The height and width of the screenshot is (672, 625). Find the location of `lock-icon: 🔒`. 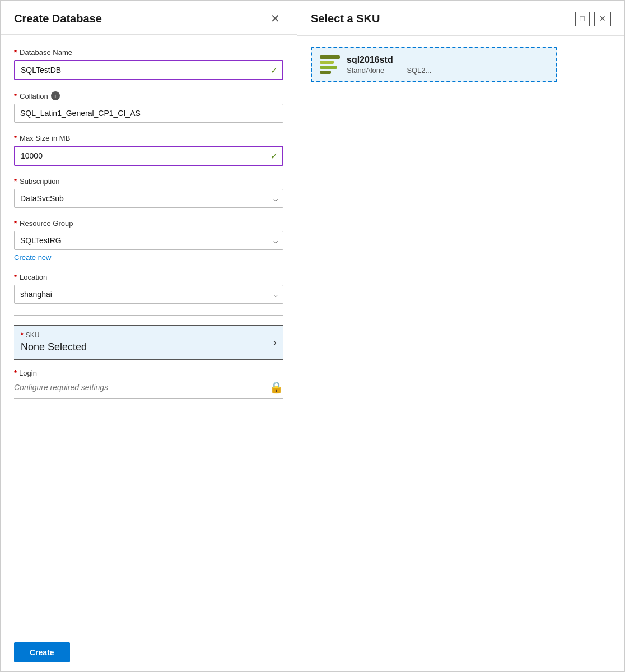

lock-icon: 🔒 is located at coordinates (277, 387).